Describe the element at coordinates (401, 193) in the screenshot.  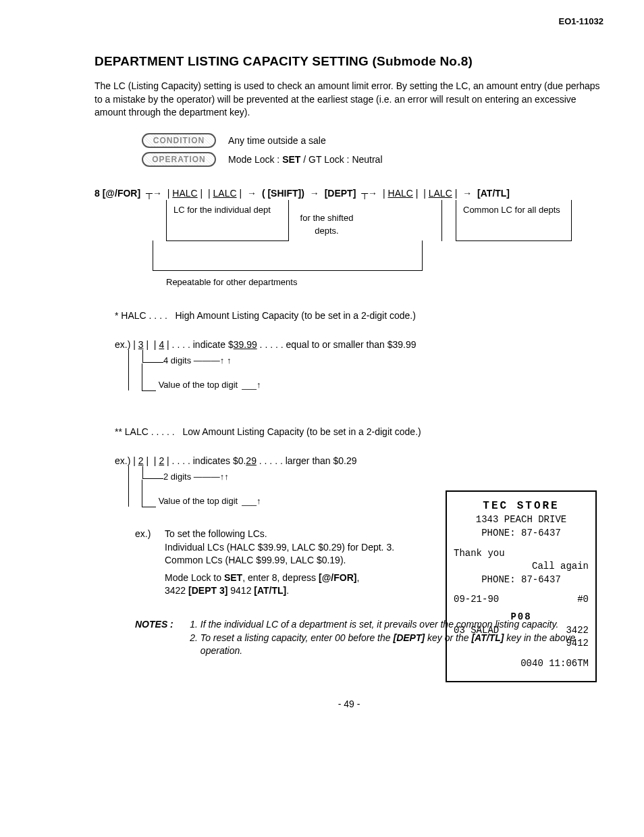
I see `halc-2: HALC` at that location.